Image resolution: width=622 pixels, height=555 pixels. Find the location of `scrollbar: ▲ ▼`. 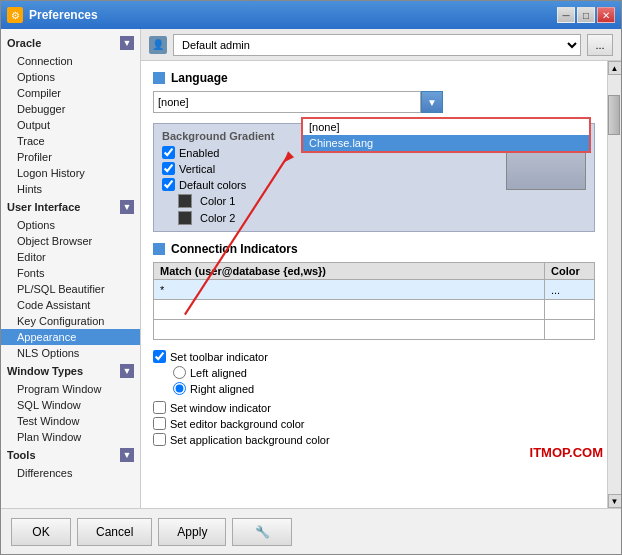

scrollbar: ▲ ▼ is located at coordinates (614, 284).